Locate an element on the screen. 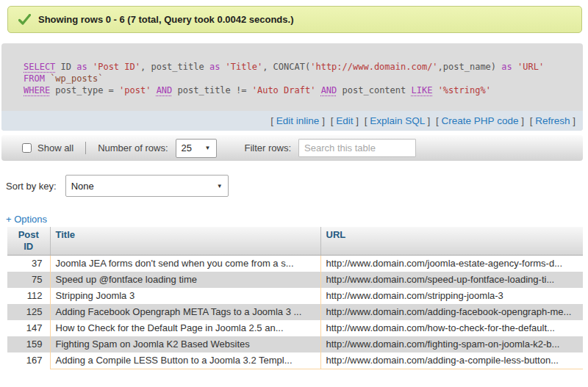 The image size is (588, 387). sql-token: 'Post ID' is located at coordinates (116, 67).